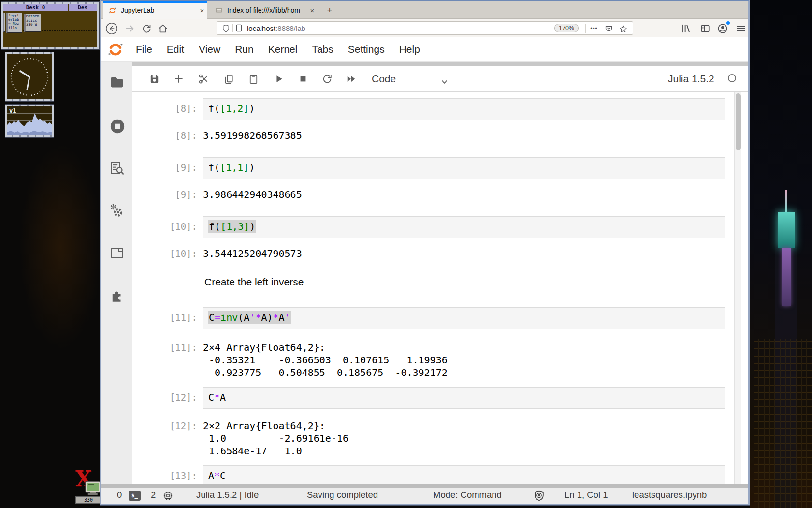  Describe the element at coordinates (245, 49) in the screenshot. I see `menu-run: Run` at that location.